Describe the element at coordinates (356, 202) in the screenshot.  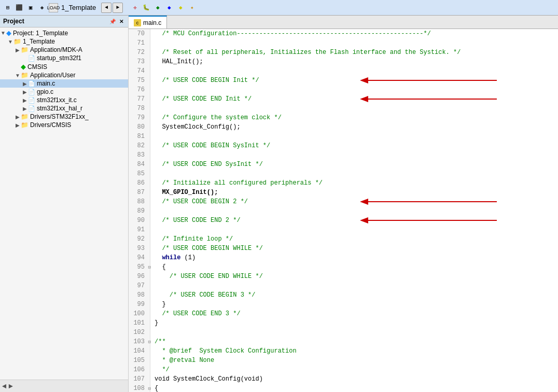
I see `code-line-88: /* USER CODE BEGIN 2 */` at that location.